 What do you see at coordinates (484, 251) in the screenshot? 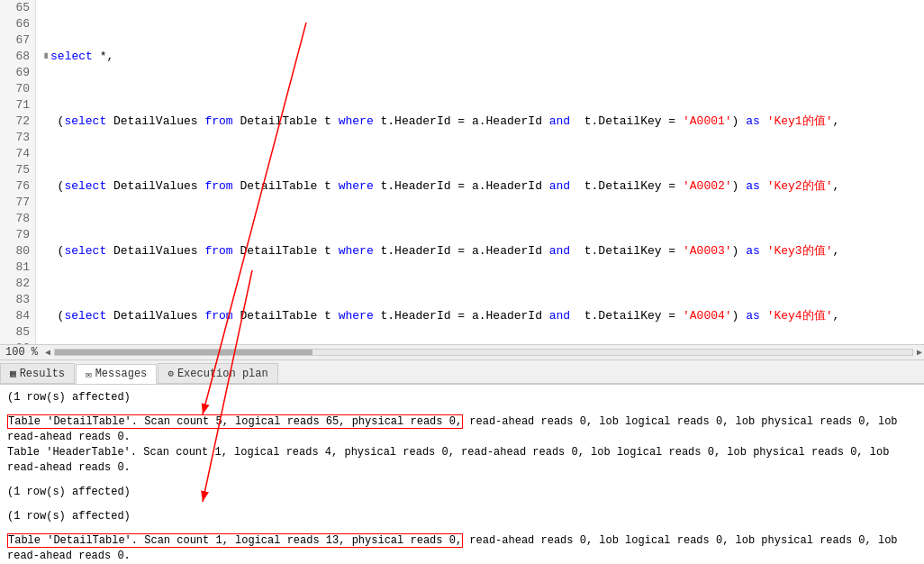
I see `code-line-68: (select DetailValues from DetailTable t …` at bounding box center [484, 251].